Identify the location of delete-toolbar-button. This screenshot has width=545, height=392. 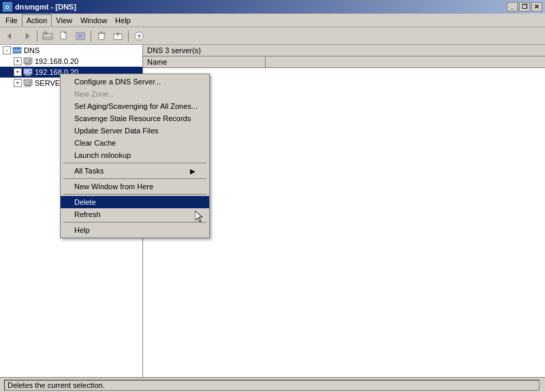
(102, 36).